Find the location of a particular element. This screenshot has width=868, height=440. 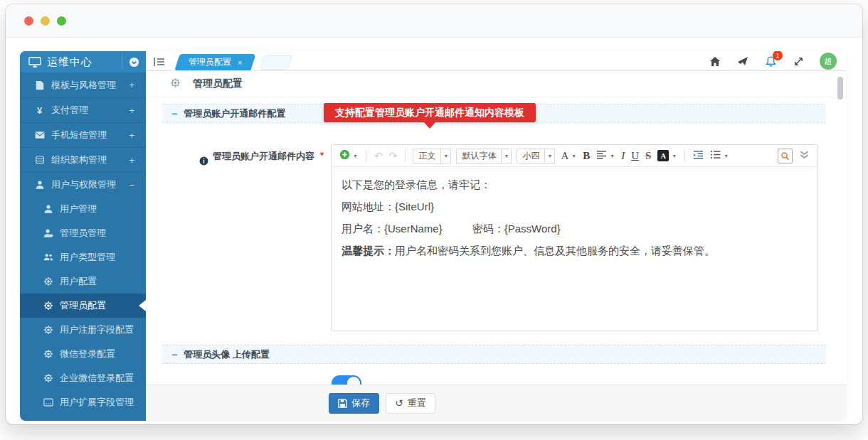

sidebar-item-7: 用户类型管理 is located at coordinates (83, 257).